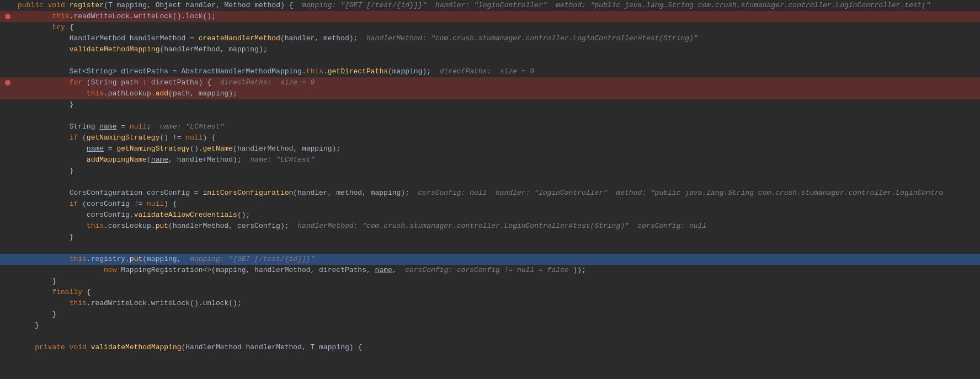  Describe the element at coordinates (490, 325) in the screenshot. I see `code-line-30: }` at that location.